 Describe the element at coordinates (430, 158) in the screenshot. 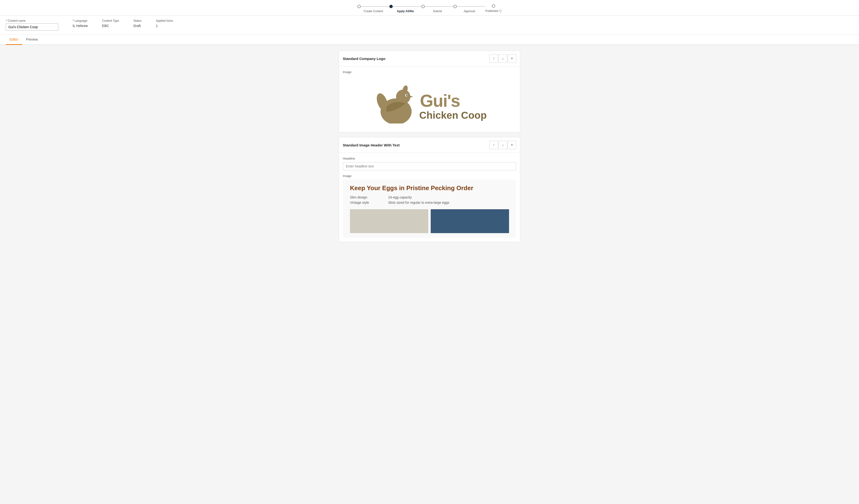

I see `headline-label: Headline` at that location.